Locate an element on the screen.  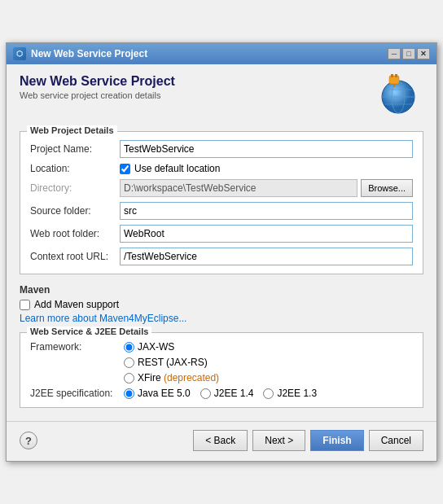
j2ee14-option: J2EE 1.4 is located at coordinates (227, 393).